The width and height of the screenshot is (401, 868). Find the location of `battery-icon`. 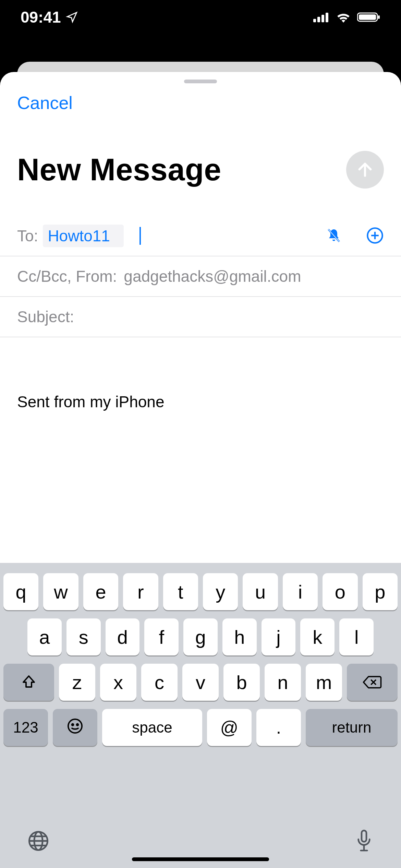

battery-icon is located at coordinates (369, 17).